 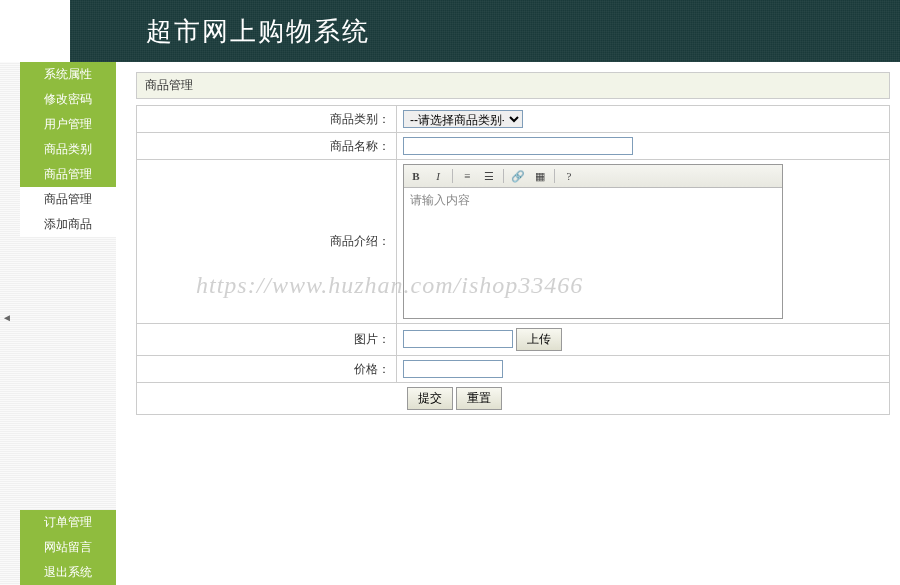 What do you see at coordinates (416, 176) in the screenshot?
I see `bold-icon: B` at bounding box center [416, 176].